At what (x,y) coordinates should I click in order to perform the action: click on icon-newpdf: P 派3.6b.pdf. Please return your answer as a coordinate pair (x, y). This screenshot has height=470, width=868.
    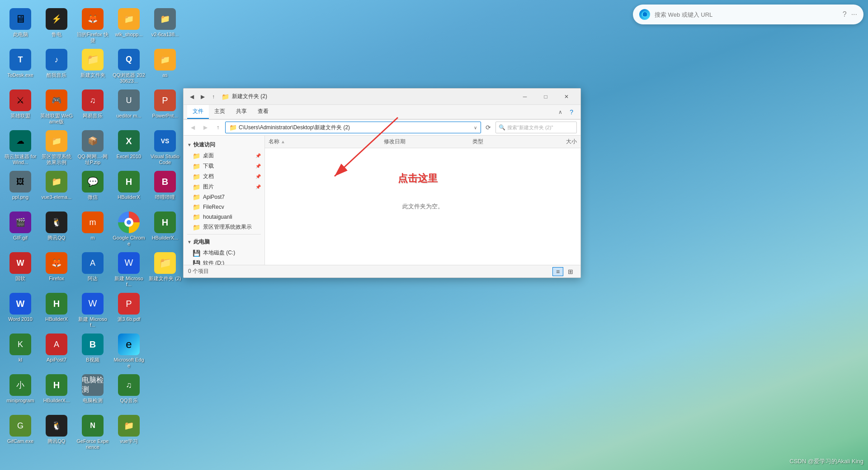
    Looking at the image, I should click on (129, 310).